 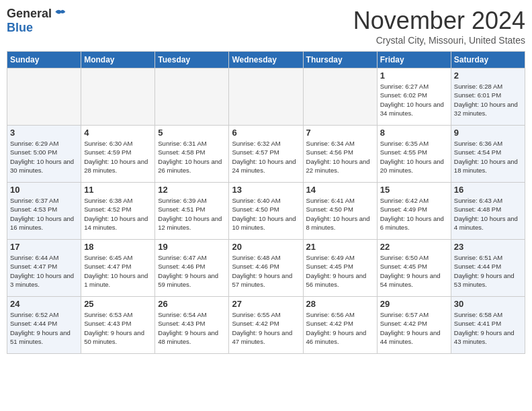 I want to click on day-info: Sunrise: 6:31 AMSunset: 4:58 PMDaylight:…, so click(x=192, y=157).